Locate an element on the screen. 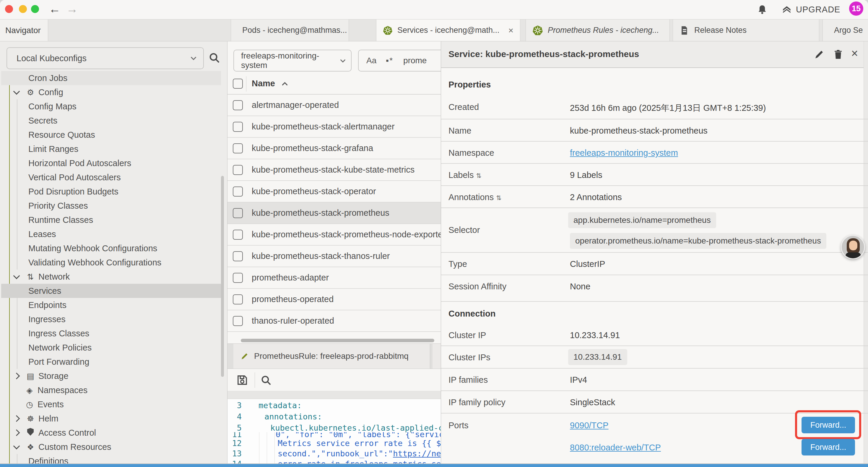 The width and height of the screenshot is (868, 467). port-link-9090: 9090/TCP is located at coordinates (589, 426).